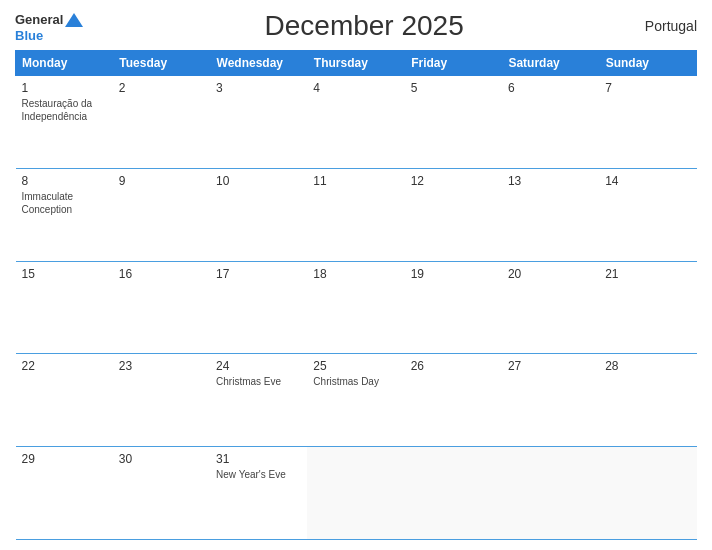 This screenshot has height=550, width=712. I want to click on calendar-cell: 26, so click(454, 400).